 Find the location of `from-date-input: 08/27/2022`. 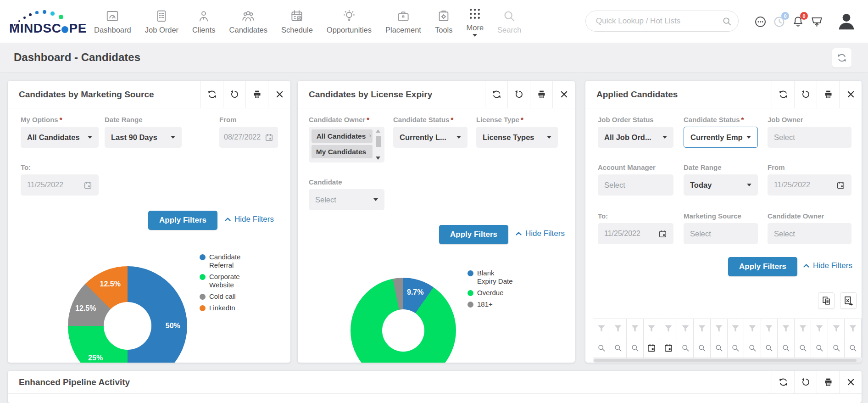

from-date-input: 08/27/2022 is located at coordinates (249, 137).